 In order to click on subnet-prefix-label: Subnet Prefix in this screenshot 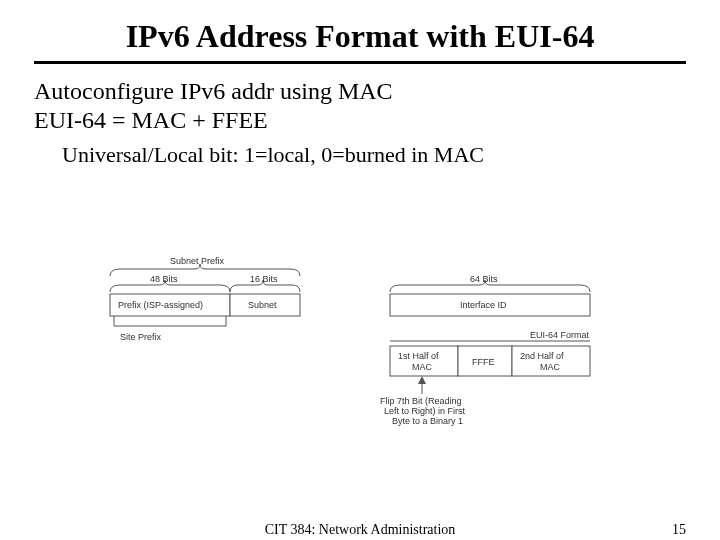, I will do `click(198, 261)`.